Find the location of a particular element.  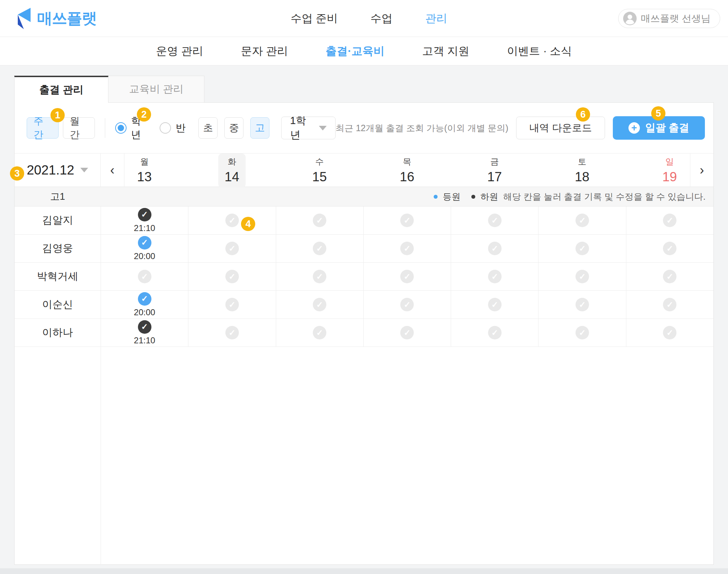

calendar-day-headers: ‹ › 월13화14수15목16금17토18일19 is located at coordinates (407, 170).